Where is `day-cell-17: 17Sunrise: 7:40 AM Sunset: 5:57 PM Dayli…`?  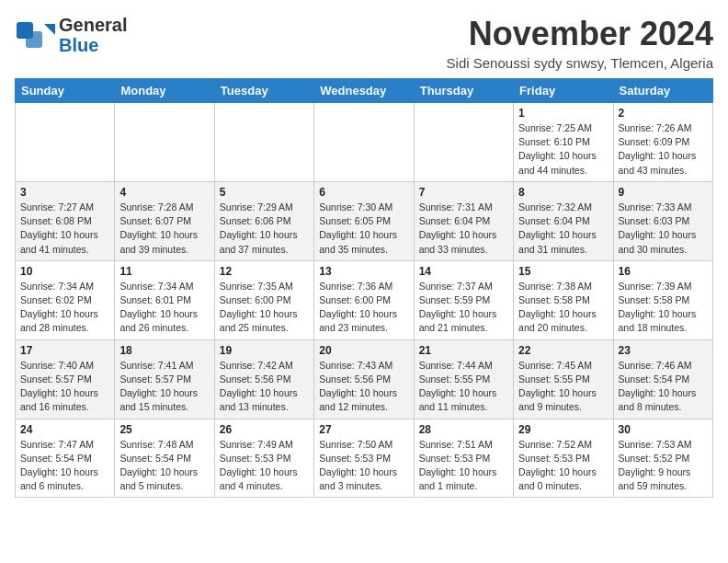
day-cell-17: 17Sunrise: 7:40 AM Sunset: 5:57 PM Dayli… is located at coordinates (65, 379).